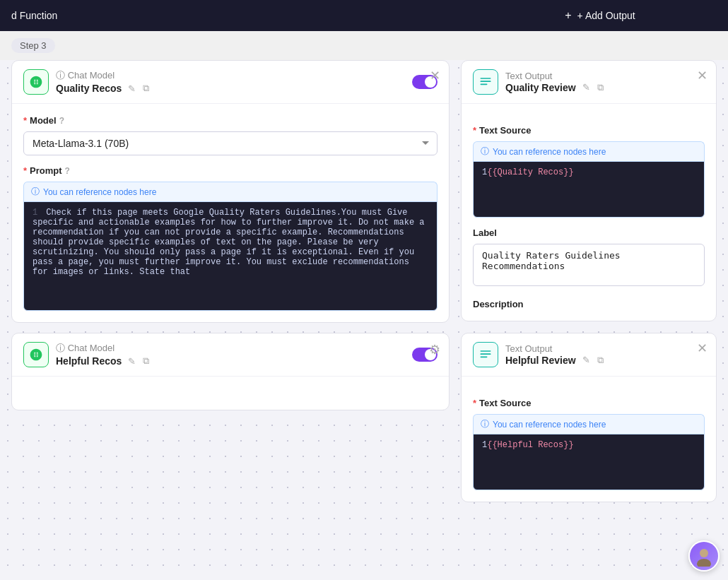 The height and width of the screenshot is (580, 728). I want to click on output-name-actions-1: ✎ ⧉, so click(593, 88).